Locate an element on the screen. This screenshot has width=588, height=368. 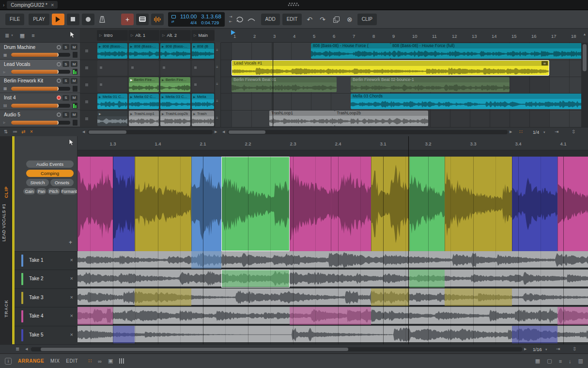
arranger-clip: TrashLoop2b is located at coordinates (382, 118).